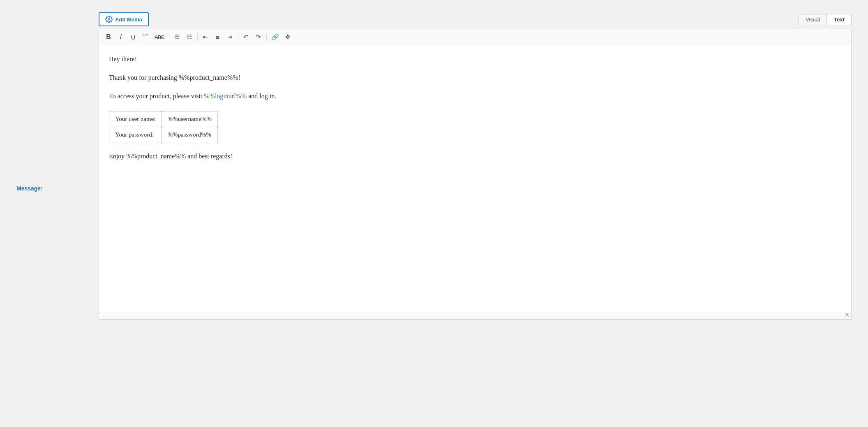 The height and width of the screenshot is (427, 868). I want to click on username-value-cell: %%username%%, so click(189, 119).